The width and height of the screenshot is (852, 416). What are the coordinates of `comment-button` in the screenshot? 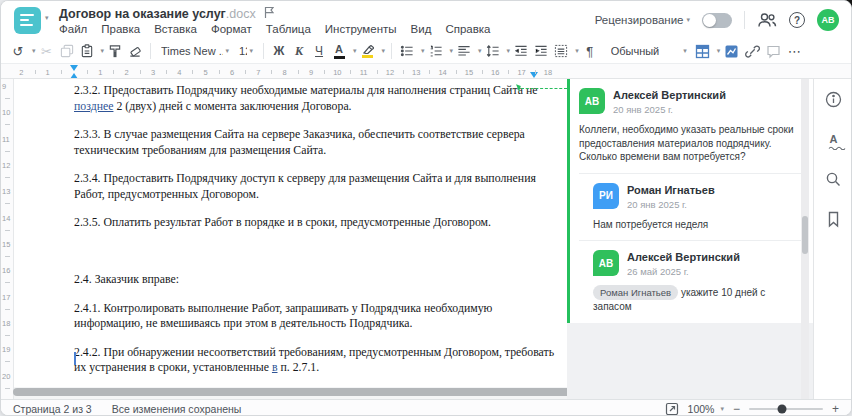 It's located at (774, 51).